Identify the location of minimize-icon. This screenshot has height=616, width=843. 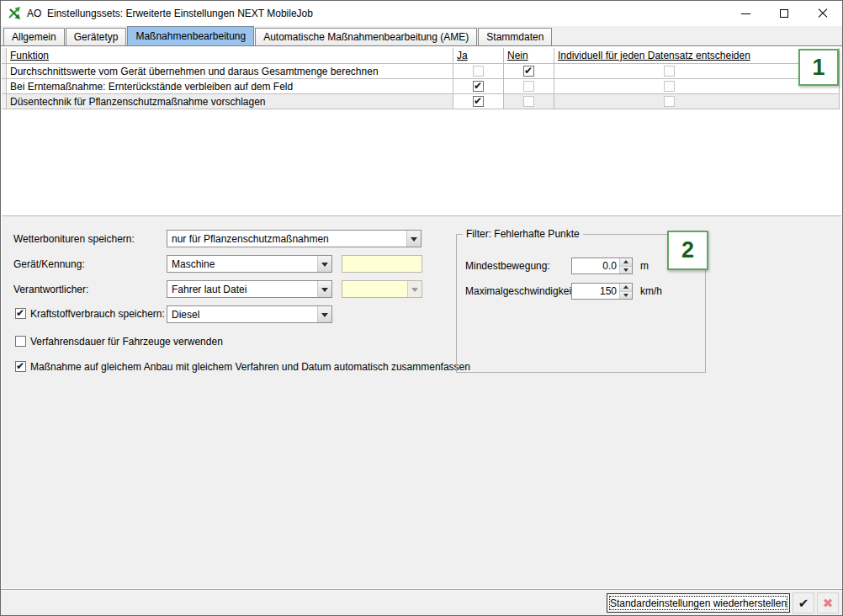
(745, 13).